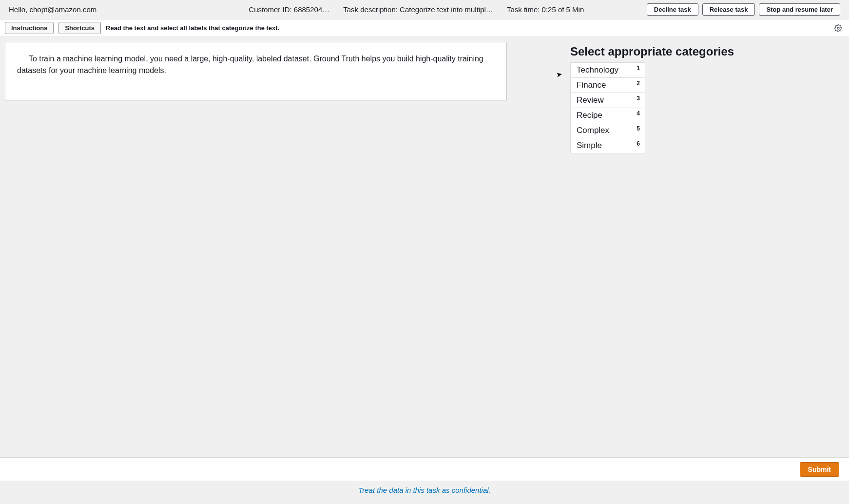 The image size is (849, 504). Describe the element at coordinates (608, 131) in the screenshot. I see `category-item-complex: Complex 5` at that location.